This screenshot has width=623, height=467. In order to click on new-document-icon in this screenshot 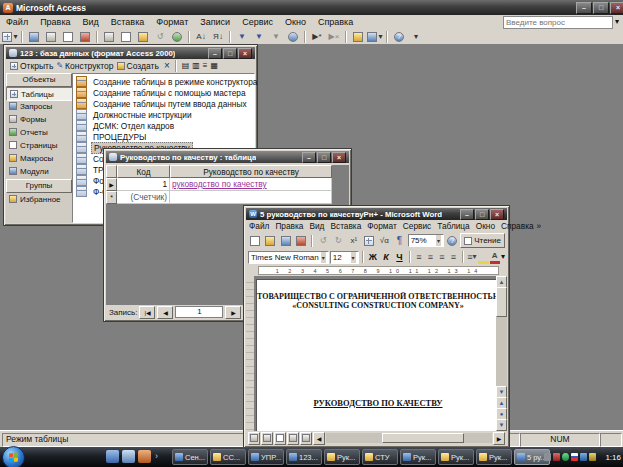, I will do `click(255, 240)`.